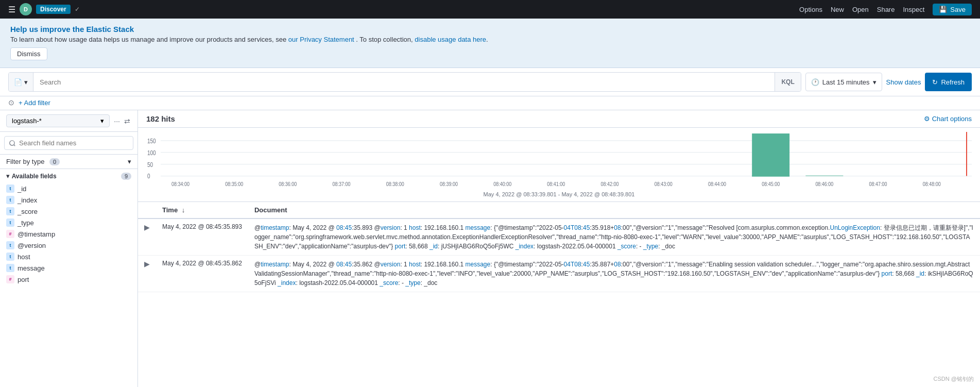 The height and width of the screenshot is (387, 980). What do you see at coordinates (69, 211) in the screenshot?
I see `field-item: t_score` at bounding box center [69, 211].